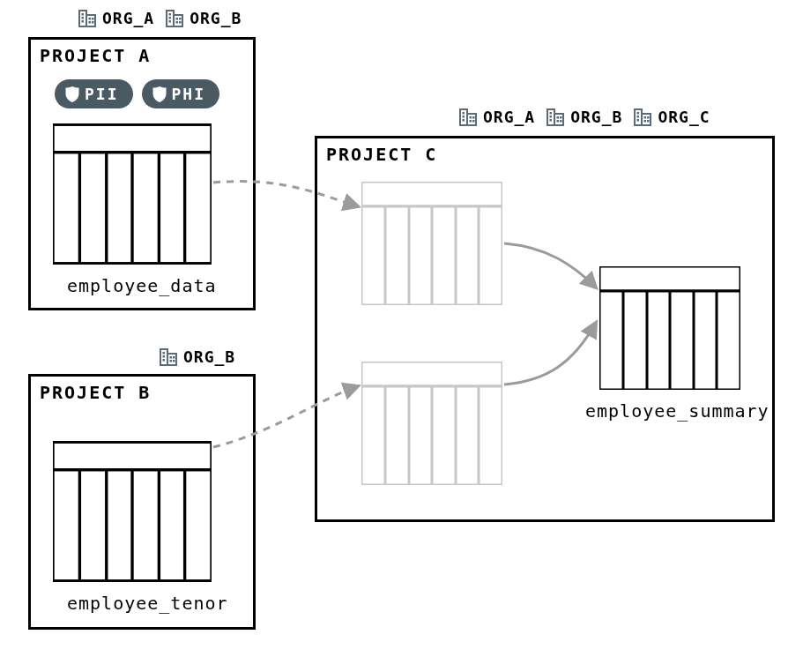  I want to click on project-title: PROJECT B, so click(95, 392).